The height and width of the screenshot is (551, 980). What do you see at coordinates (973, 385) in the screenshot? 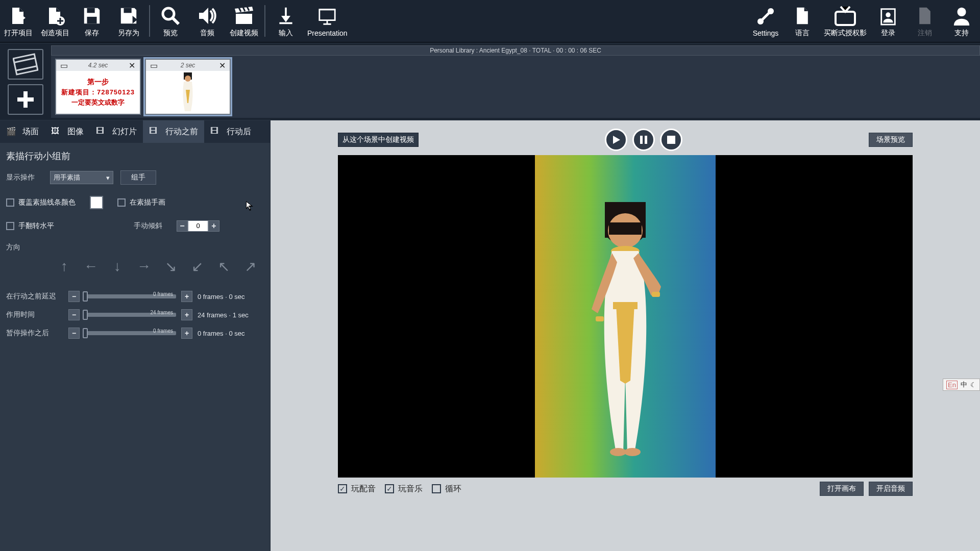
I see `ime-moon-icon: ☾` at bounding box center [973, 385].